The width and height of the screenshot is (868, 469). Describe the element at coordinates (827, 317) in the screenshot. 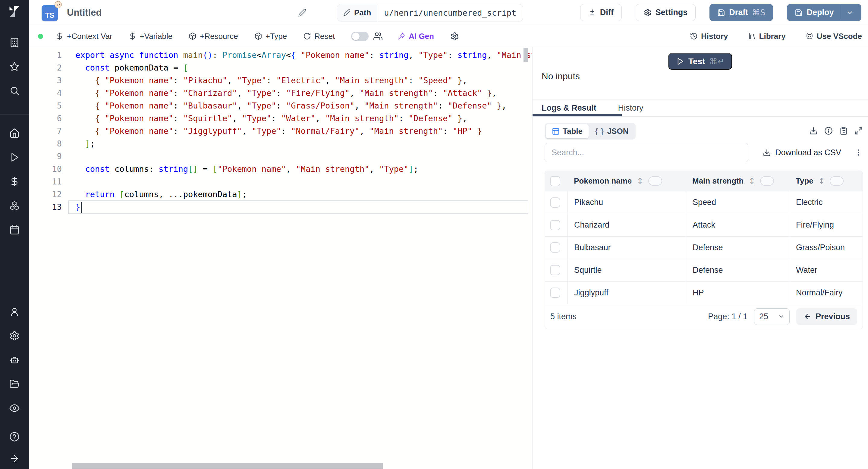

I see `previous-page-button: Previous` at that location.